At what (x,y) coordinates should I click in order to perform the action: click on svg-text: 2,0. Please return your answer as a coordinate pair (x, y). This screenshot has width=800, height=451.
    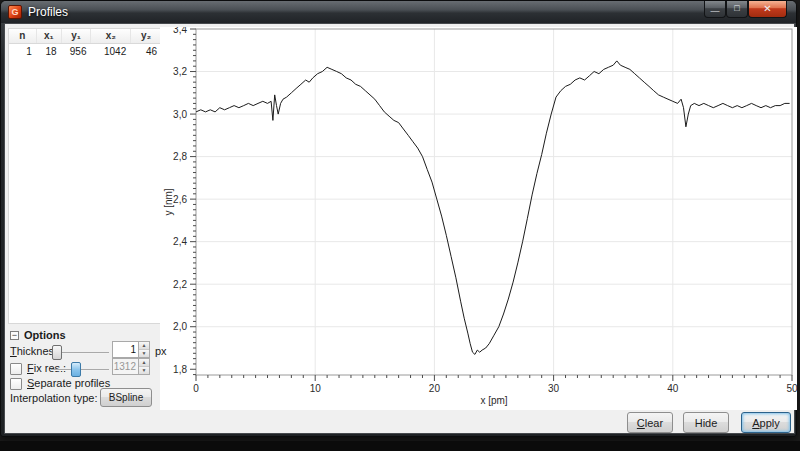
    Looking at the image, I should click on (180, 326).